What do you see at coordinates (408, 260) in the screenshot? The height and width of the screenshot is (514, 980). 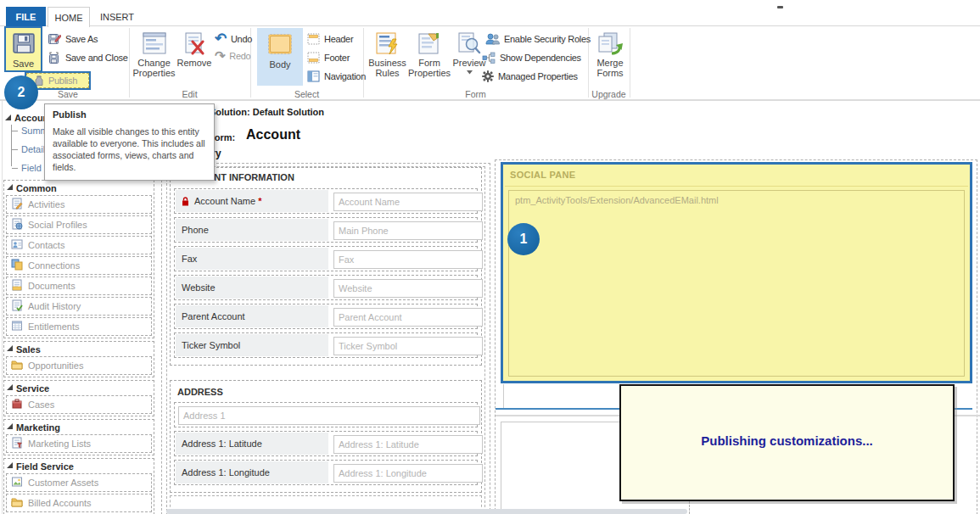 I see `field-input: Fax` at bounding box center [408, 260].